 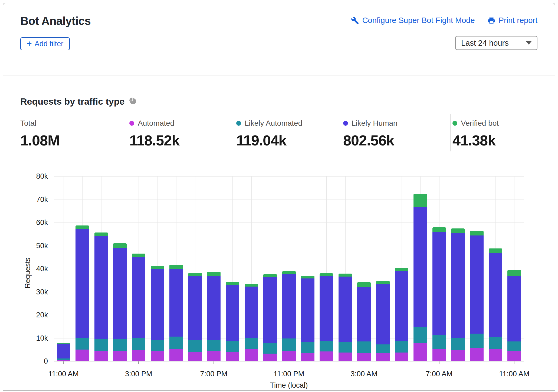 What do you see at coordinates (82, 293) in the screenshot?
I see `bar-12-00-pm` at bounding box center [82, 293].